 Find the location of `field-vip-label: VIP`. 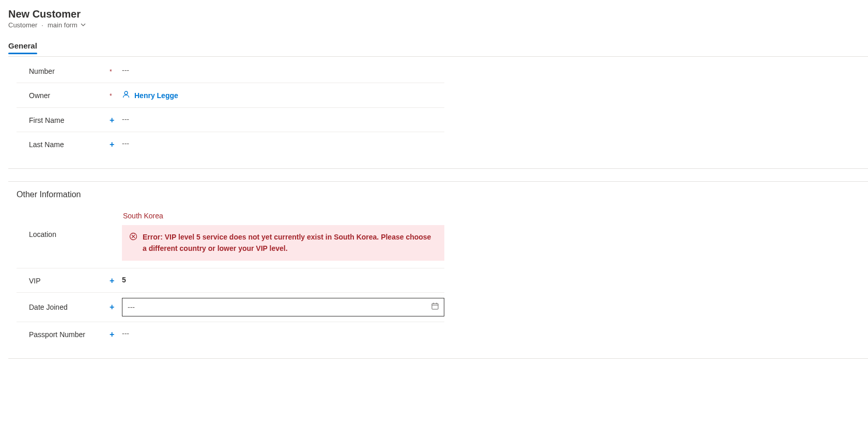

field-vip-label: VIP is located at coordinates (63, 280).